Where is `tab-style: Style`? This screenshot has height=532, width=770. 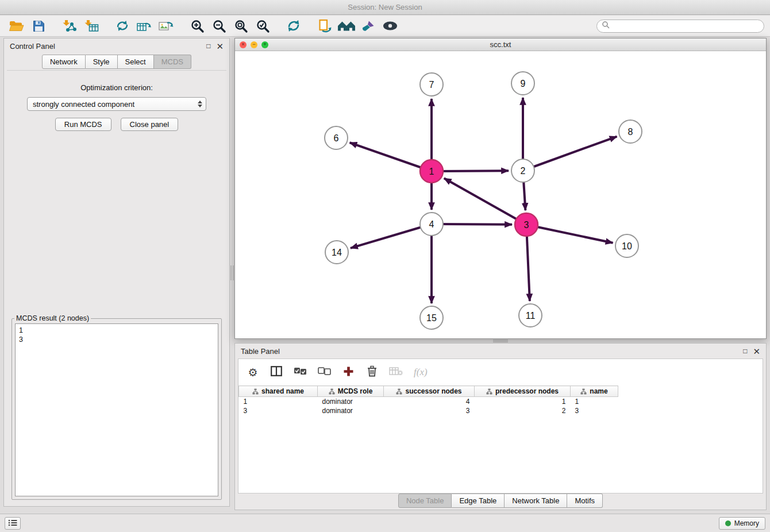 tab-style: Style is located at coordinates (102, 62).